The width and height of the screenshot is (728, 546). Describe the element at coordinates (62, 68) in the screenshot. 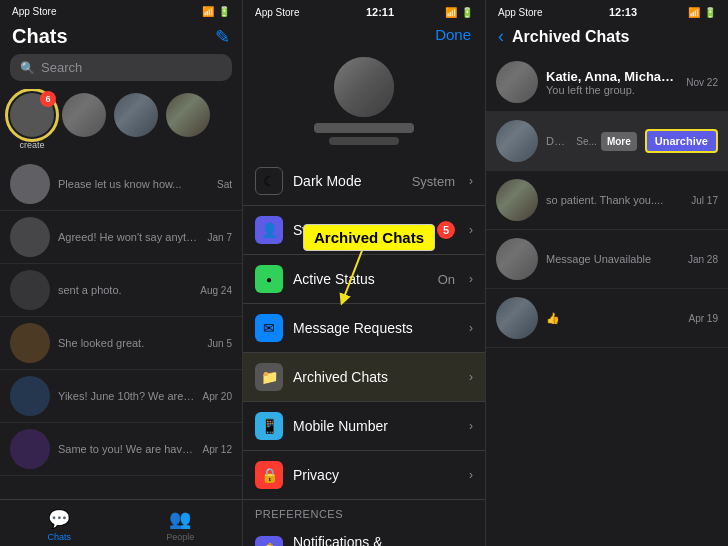

I see `search-placeholder: Search` at that location.